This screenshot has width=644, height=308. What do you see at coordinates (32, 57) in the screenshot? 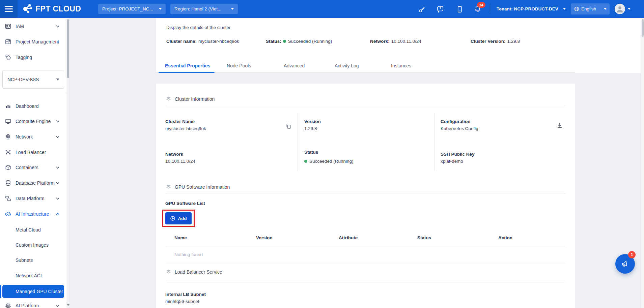
I see `sidebar-item-tagging: Tagging` at bounding box center [32, 57].